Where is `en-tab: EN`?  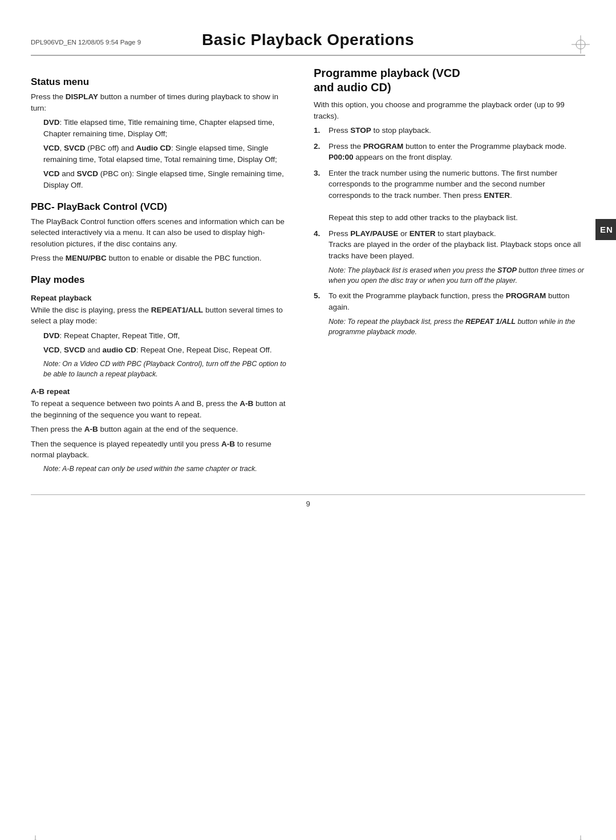
en-tab: EN is located at coordinates (606, 229).